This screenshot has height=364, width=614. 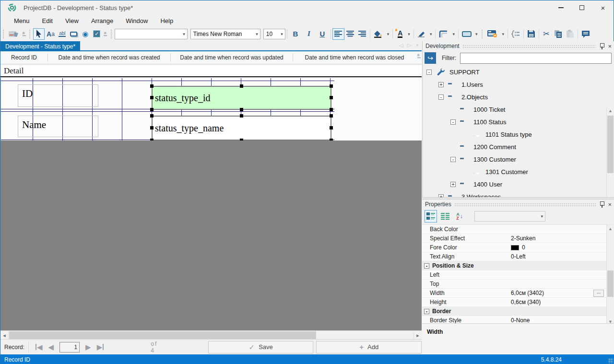 What do you see at coordinates (378, 34) in the screenshot?
I see `fill-color-button` at bounding box center [378, 34].